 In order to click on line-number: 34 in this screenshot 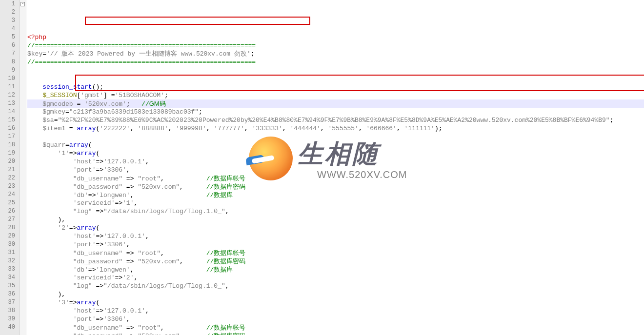, I will do `click(9, 278)`.